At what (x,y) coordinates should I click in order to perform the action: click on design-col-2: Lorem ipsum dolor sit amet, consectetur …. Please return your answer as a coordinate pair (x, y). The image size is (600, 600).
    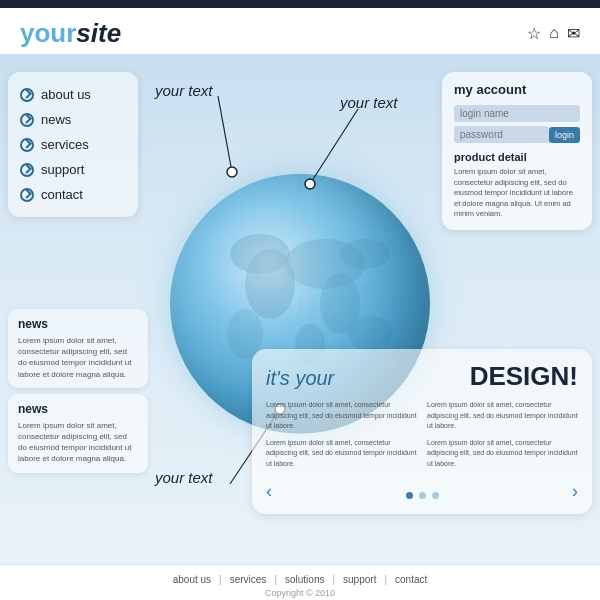
    Looking at the image, I should click on (502, 438).